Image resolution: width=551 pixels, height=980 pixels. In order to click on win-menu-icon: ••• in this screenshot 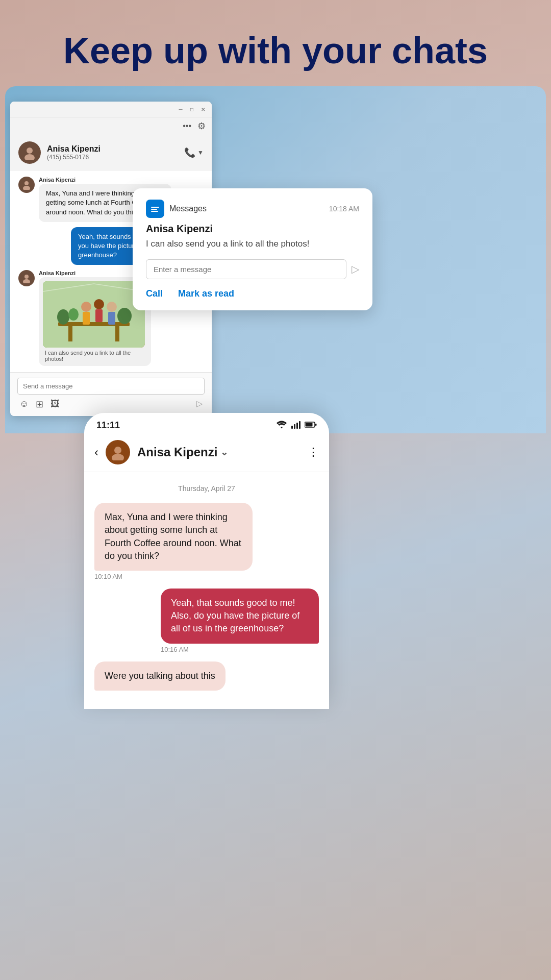, I will do `click(187, 126)`.